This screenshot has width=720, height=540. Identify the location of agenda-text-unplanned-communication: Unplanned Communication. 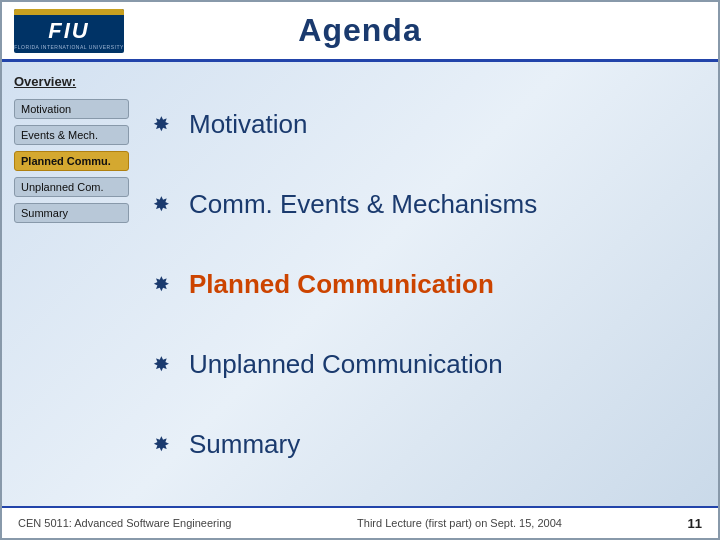
(346, 364).